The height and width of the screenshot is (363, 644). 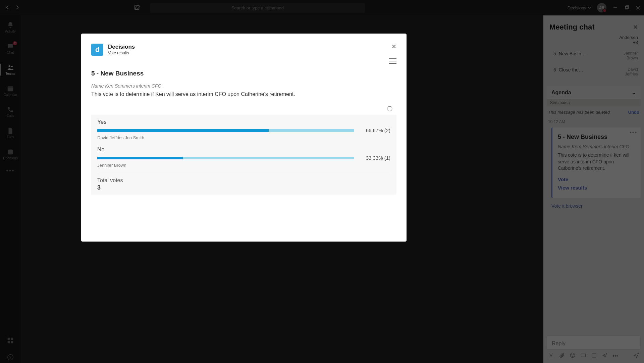 What do you see at coordinates (244, 157) in the screenshot?
I see `vote-option-no: No 33.33% (1) Jennifer Brown` at bounding box center [244, 157].